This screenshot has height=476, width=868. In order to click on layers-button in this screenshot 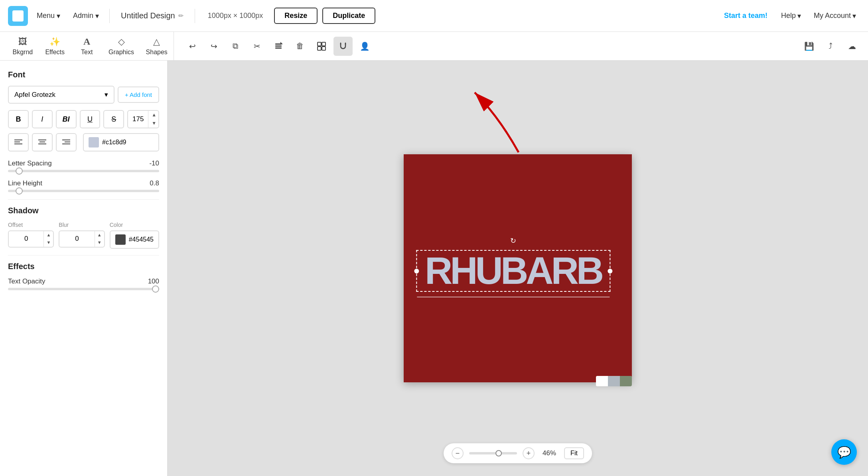, I will do `click(278, 46)`.